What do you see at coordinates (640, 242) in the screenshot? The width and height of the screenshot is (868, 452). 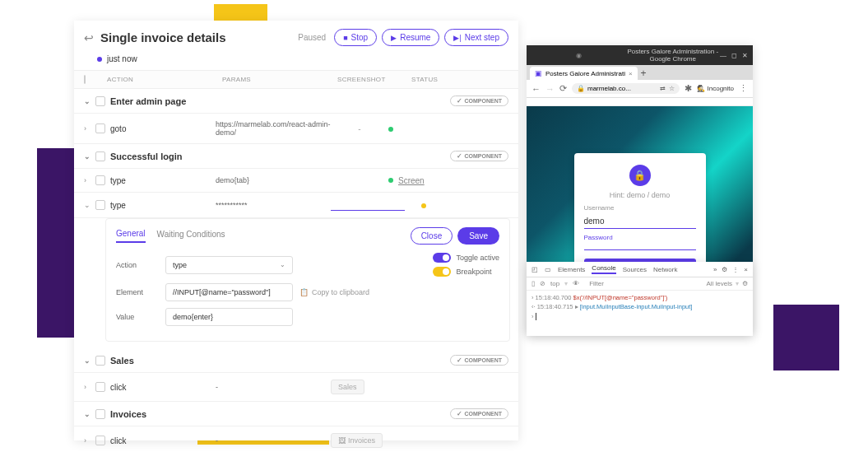 I see `password-input: Password` at bounding box center [640, 242].